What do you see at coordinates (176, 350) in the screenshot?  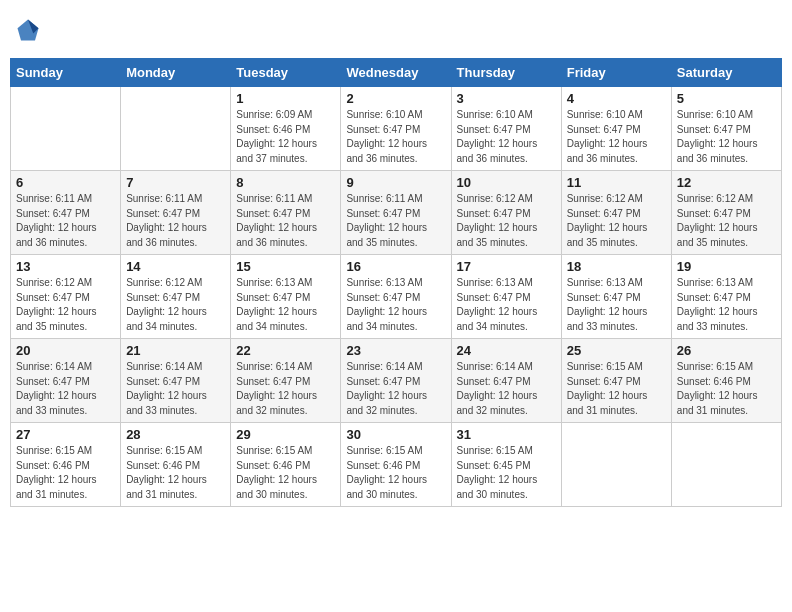 I see `day-number: 21` at bounding box center [176, 350].